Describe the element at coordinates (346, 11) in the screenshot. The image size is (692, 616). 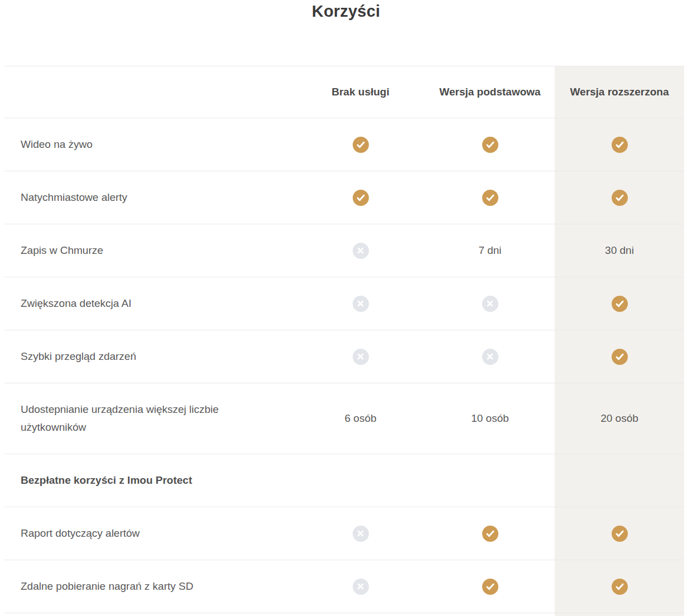
I see `page-title: Korzyści` at that location.